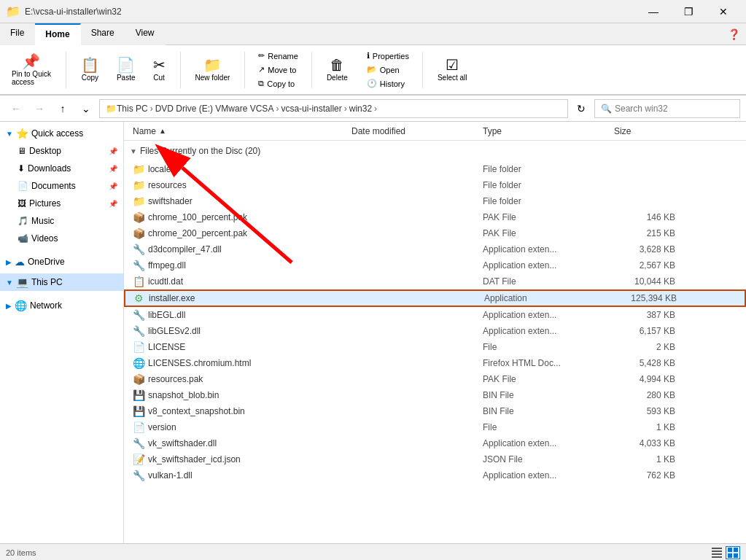  What do you see at coordinates (688, 12) in the screenshot?
I see `maximize-button: ❐` at bounding box center [688, 12].